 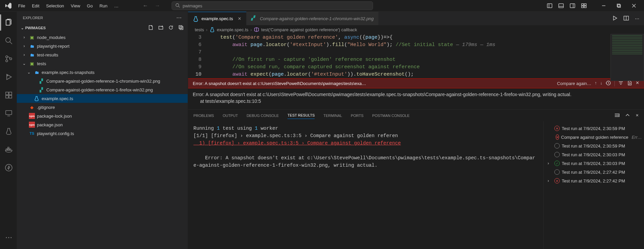 I want to click on minimize-icon, so click(x=604, y=6).